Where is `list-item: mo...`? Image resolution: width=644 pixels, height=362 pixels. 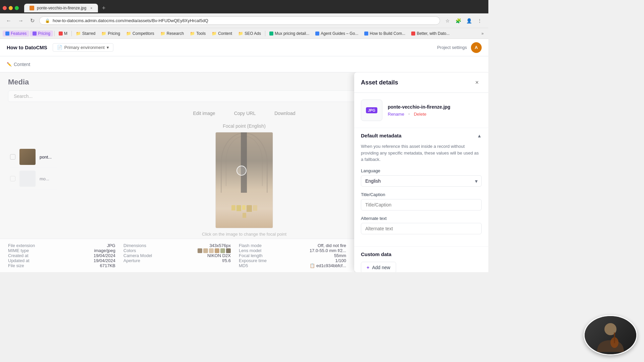
list-item: mo... is located at coordinates (34, 179).